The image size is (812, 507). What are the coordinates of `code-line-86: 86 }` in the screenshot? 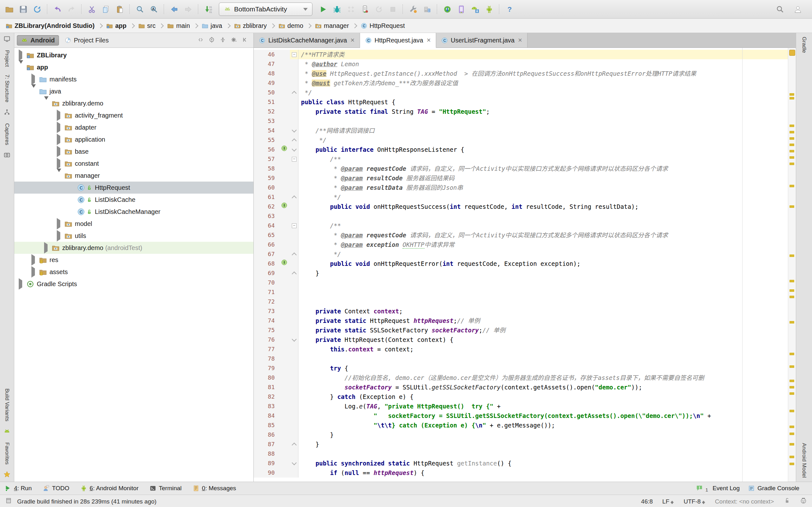 It's located at (521, 435).